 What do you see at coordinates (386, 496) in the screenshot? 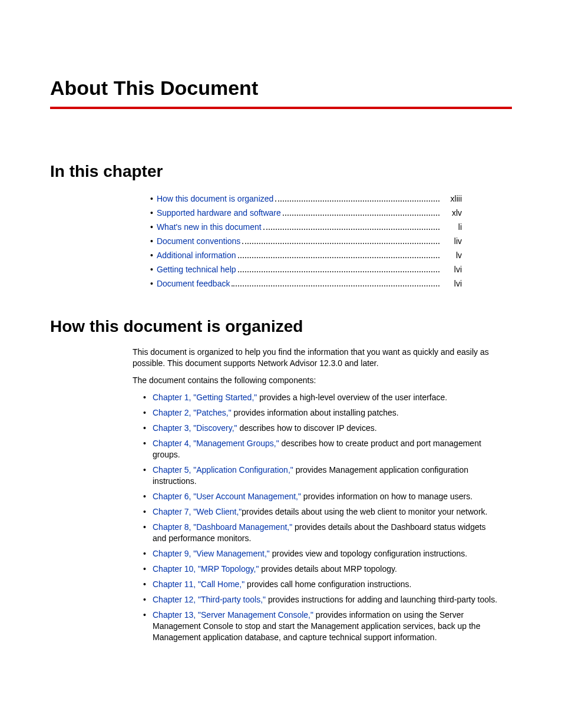
I see `chapter-description: provides information on how to manage us…` at bounding box center [386, 496].